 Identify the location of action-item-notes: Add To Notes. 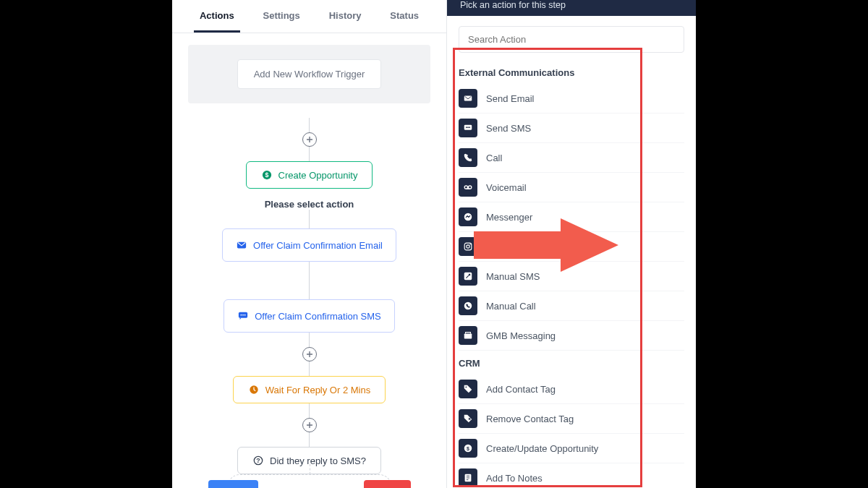
(571, 476).